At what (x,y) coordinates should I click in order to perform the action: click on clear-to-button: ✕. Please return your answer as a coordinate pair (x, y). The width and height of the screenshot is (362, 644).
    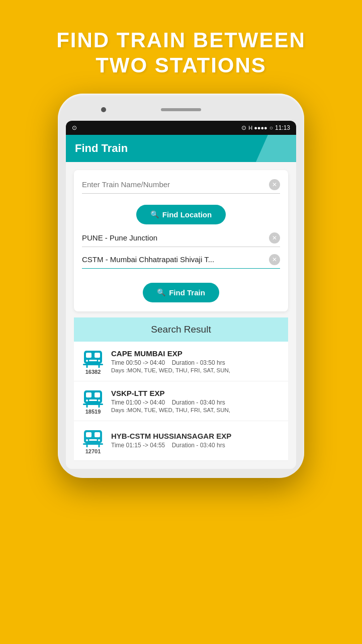
    Looking at the image, I should click on (275, 260).